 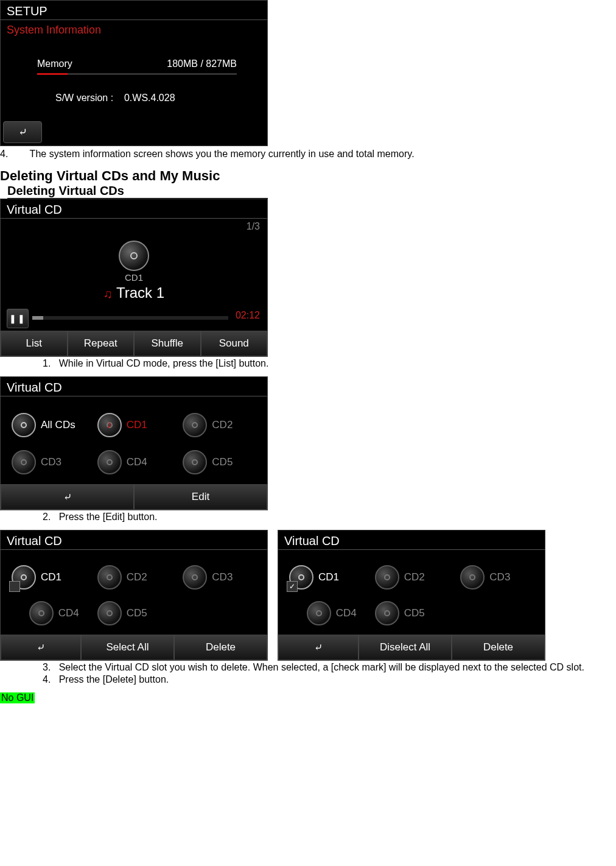 I want to click on track-counter: 1/3, so click(x=253, y=227).